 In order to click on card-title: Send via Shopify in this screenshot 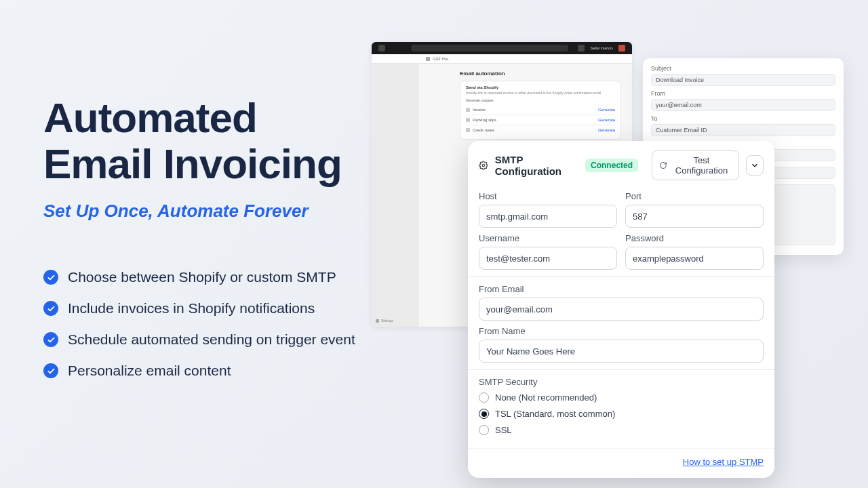, I will do `click(540, 87)`.